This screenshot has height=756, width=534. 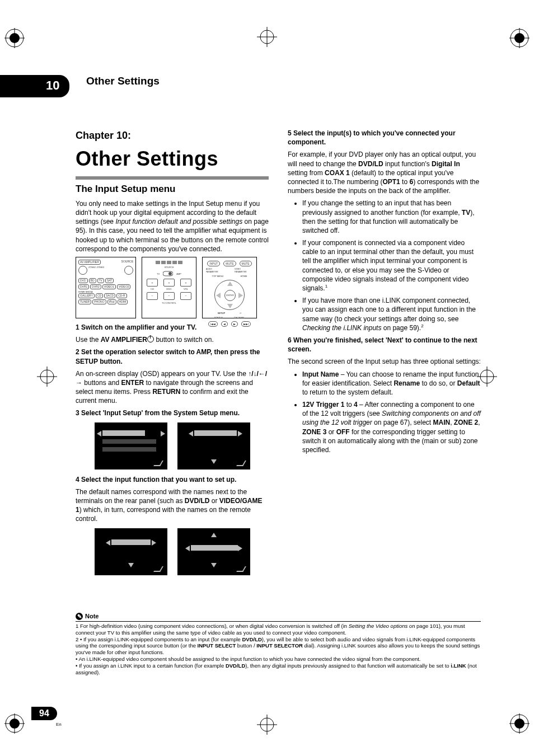 What do you see at coordinates (172, 189) in the screenshot?
I see `section-heading: The Input Setup menu` at bounding box center [172, 189].